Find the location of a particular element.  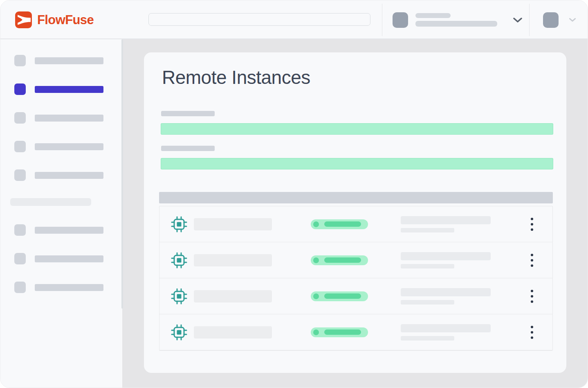

table-header-placeholder is located at coordinates (356, 198).